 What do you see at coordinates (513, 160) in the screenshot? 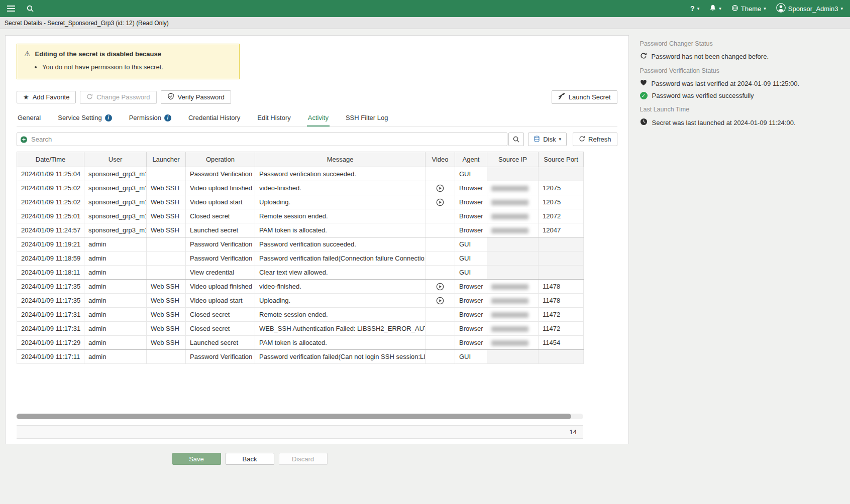
I see `column-header: Source IP` at bounding box center [513, 160].